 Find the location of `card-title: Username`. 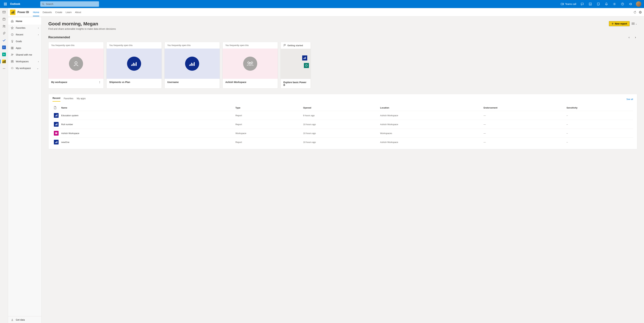

card-title: Username is located at coordinates (173, 82).